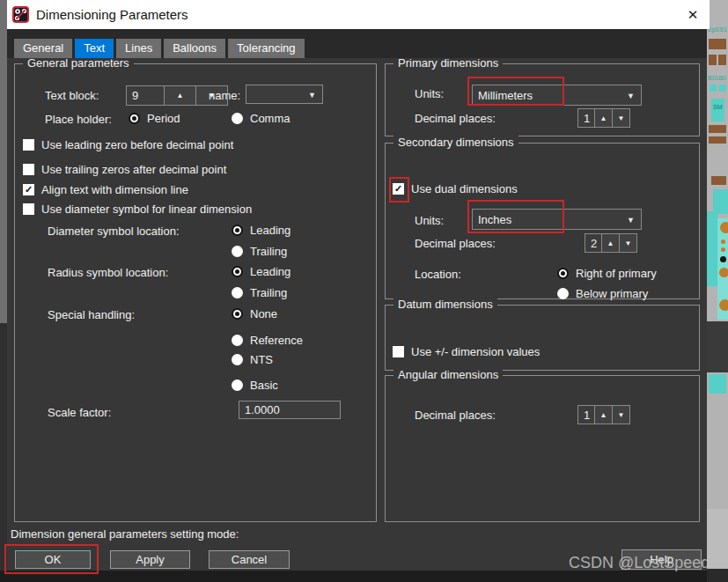 Image resolution: width=728 pixels, height=582 pixels. What do you see at coordinates (717, 78) in the screenshot?
I see `pcb-label: B01B0` at bounding box center [717, 78].